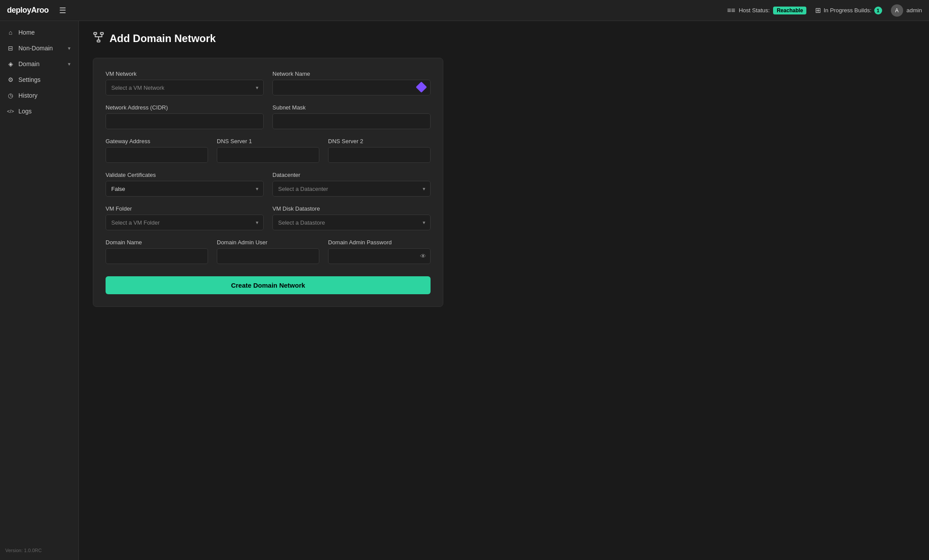 Image resolution: width=929 pixels, height=560 pixels. Describe the element at coordinates (157, 141) in the screenshot. I see `gateway-address-label: Gateway Address` at that location.